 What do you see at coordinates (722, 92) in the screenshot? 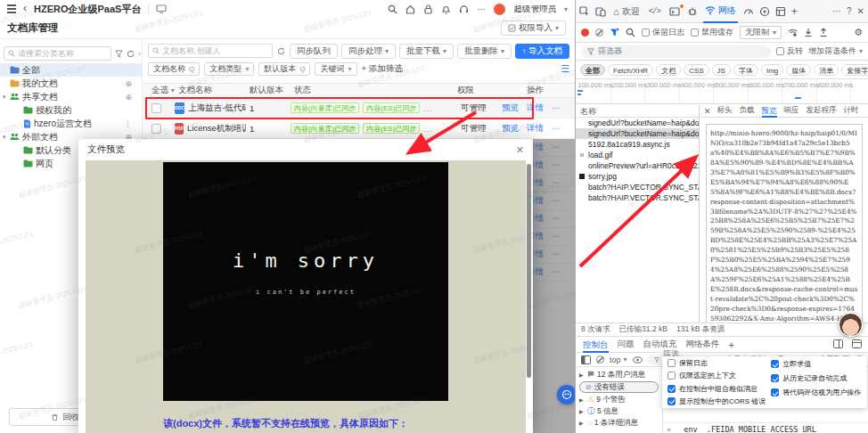
I see `network-overview-timeline: 100,000 ms200,000 ms300,000 ms400,000 ms…` at bounding box center [722, 92].